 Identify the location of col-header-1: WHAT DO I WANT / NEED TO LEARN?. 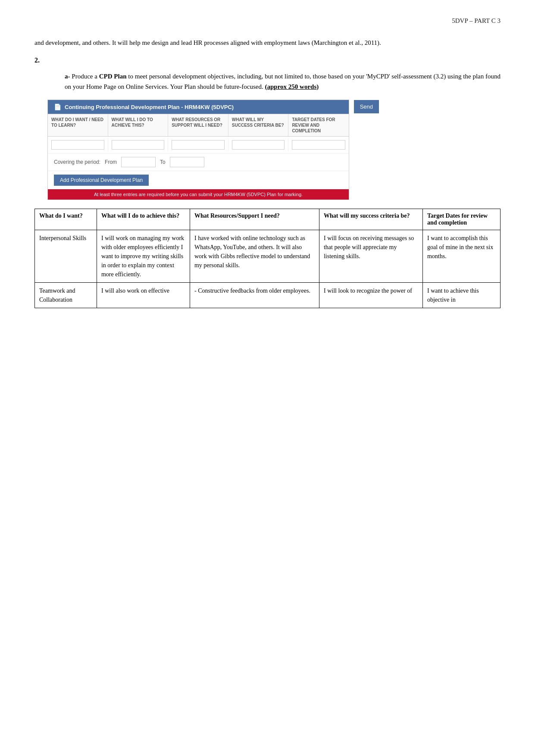
(78, 125).